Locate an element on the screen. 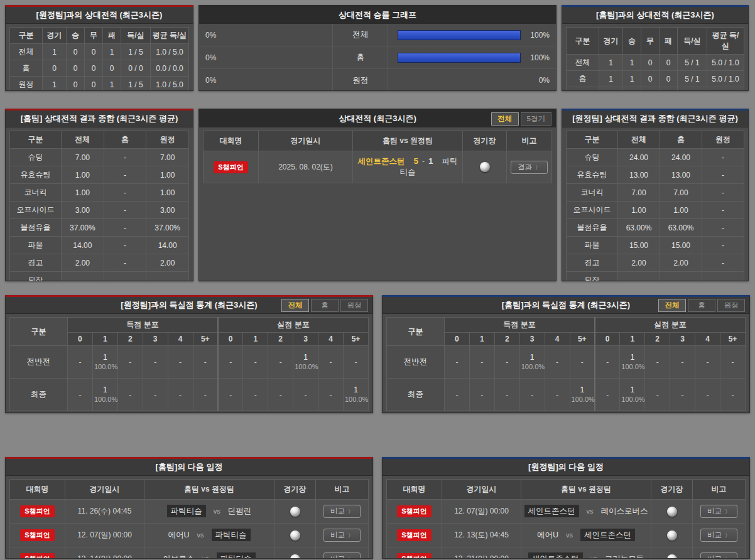 This screenshot has height=560, width=755. panel-title-bar: 상대전적 승률 그래프 is located at coordinates (378, 15).